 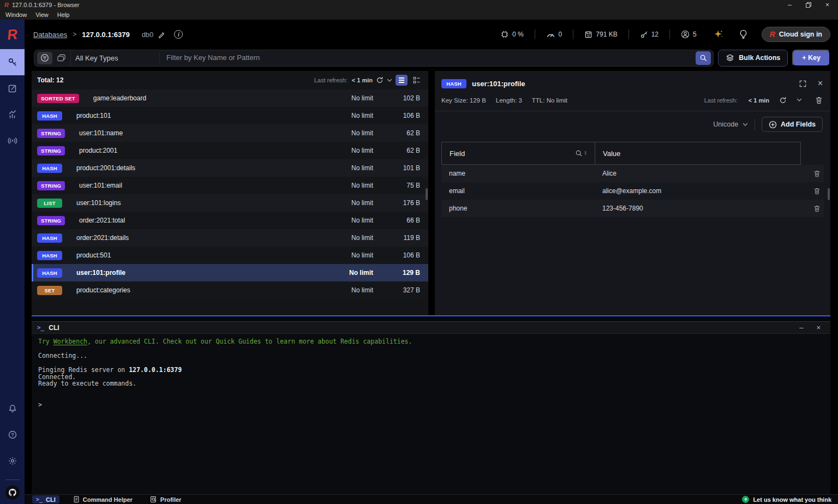 What do you see at coordinates (499, 84) in the screenshot?
I see `detail-key-name: user:101:profile` at bounding box center [499, 84].